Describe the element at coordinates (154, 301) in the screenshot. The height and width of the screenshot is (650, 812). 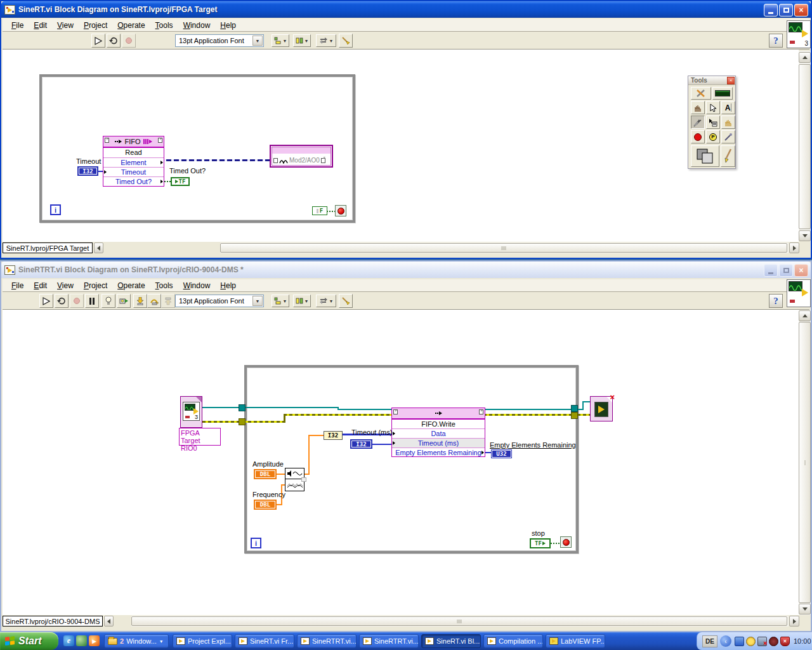
I see `step-over-button` at that location.